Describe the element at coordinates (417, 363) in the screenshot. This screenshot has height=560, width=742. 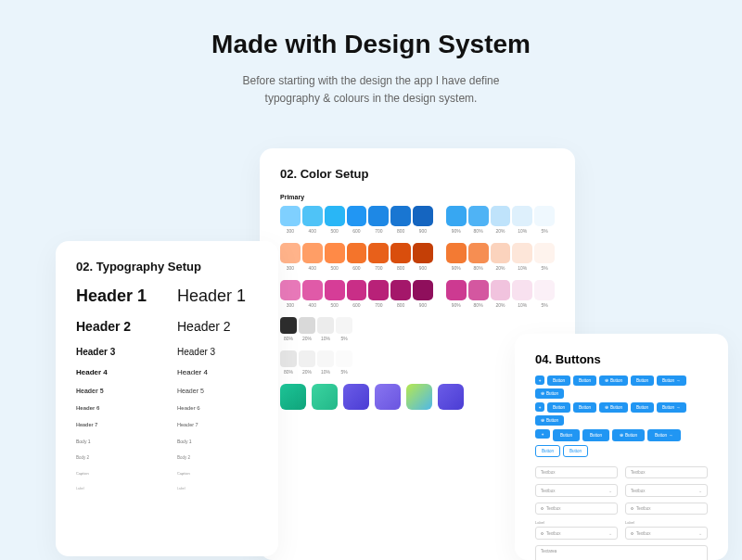
I see `gray-row-2: 80%20%10%5%` at that location.